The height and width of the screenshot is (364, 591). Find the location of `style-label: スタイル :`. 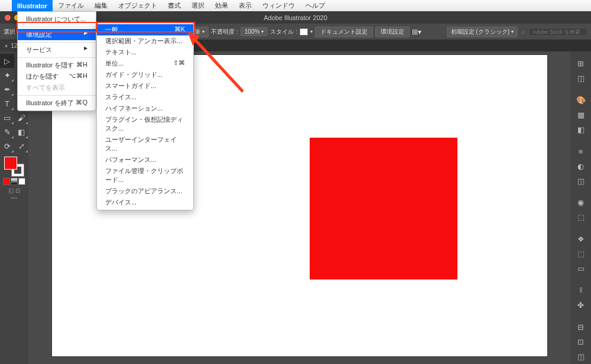

style-label: スタイル : is located at coordinates (284, 32).